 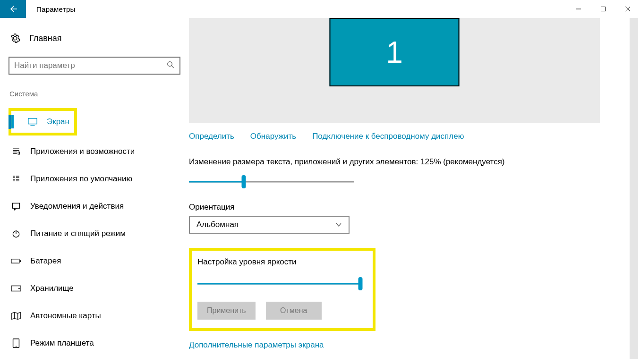 What do you see at coordinates (15, 38) in the screenshot?
I see `gear-icon` at bounding box center [15, 38].